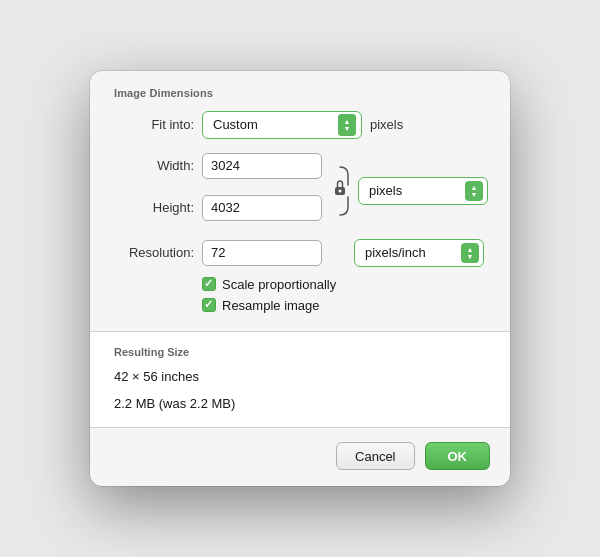 This screenshot has height=557, width=600. I want to click on resolution-unit-select: pixels/inch pixels/cm, so click(419, 253).